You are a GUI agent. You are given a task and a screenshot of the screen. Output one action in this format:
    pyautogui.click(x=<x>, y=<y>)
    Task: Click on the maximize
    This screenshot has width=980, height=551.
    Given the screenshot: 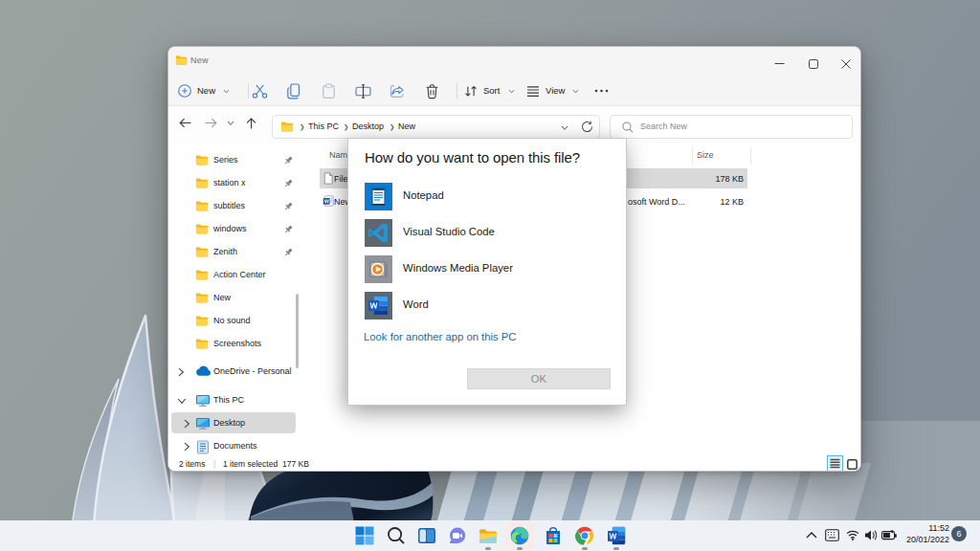 What is the action you would take?
    pyautogui.click(x=813, y=64)
    